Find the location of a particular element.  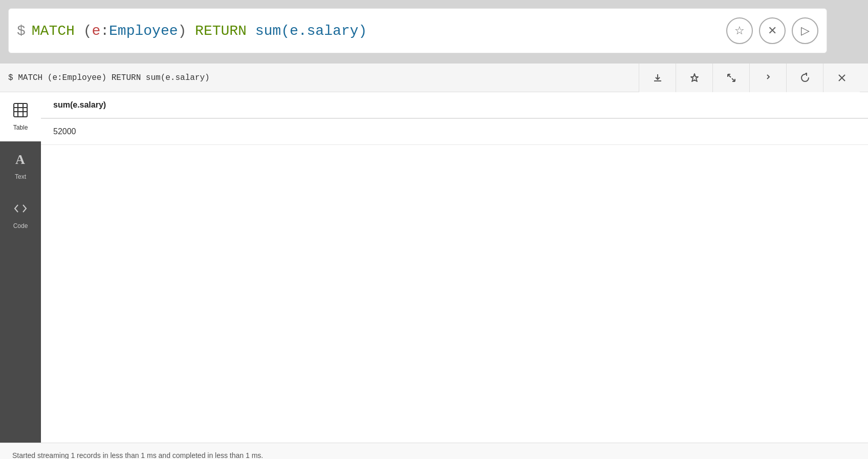

text-icon: A is located at coordinates (20, 161).